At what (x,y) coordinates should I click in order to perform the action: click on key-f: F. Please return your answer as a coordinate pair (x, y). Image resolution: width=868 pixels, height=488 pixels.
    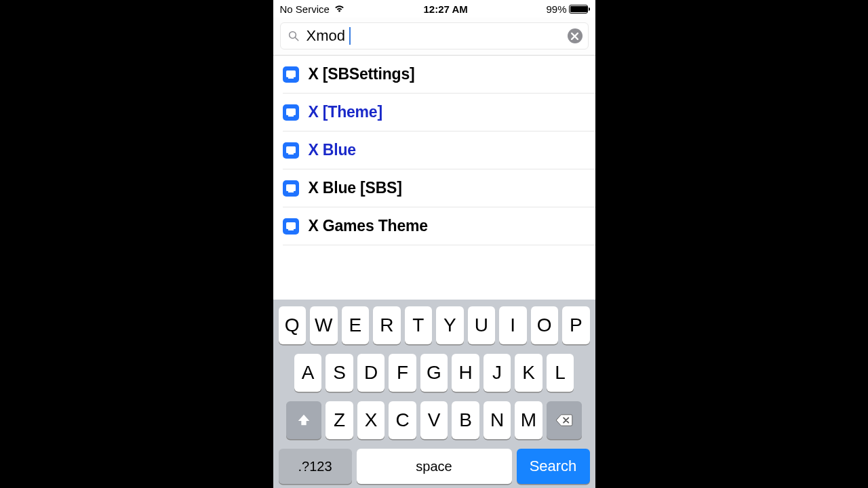
    Looking at the image, I should click on (403, 373).